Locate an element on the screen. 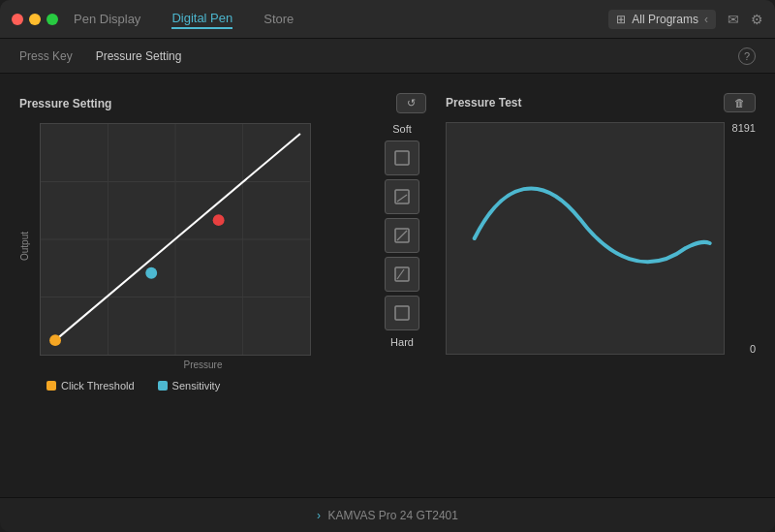 The height and width of the screenshot is (532, 775). sub-header: Press Key Pressure Setting ? is located at coordinates (388, 56).